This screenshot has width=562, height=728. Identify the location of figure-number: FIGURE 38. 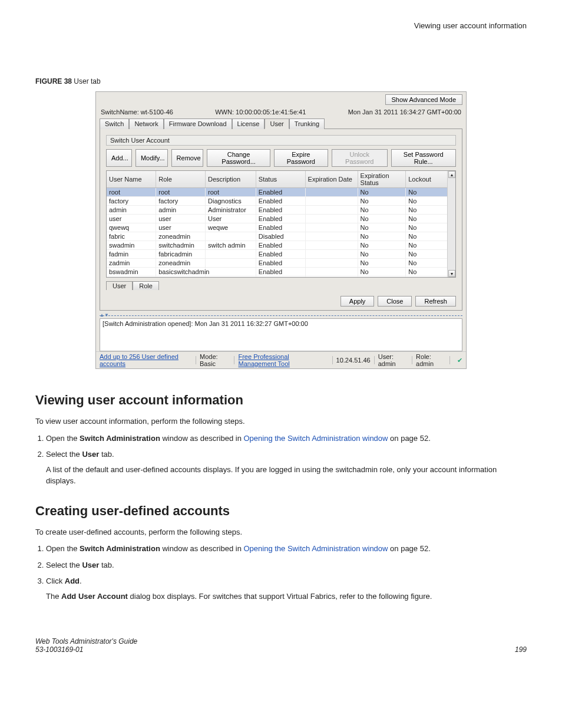
(54, 81).